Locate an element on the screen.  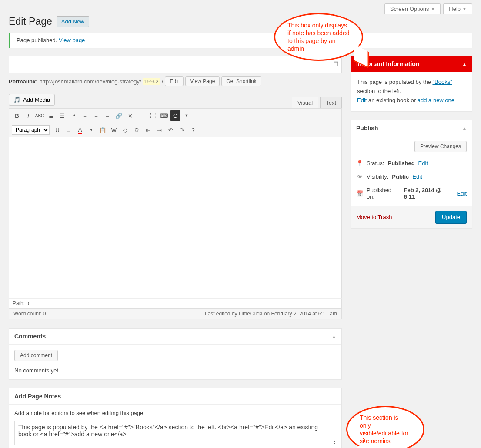
outdent-icon: ⇤ is located at coordinates (148, 130).